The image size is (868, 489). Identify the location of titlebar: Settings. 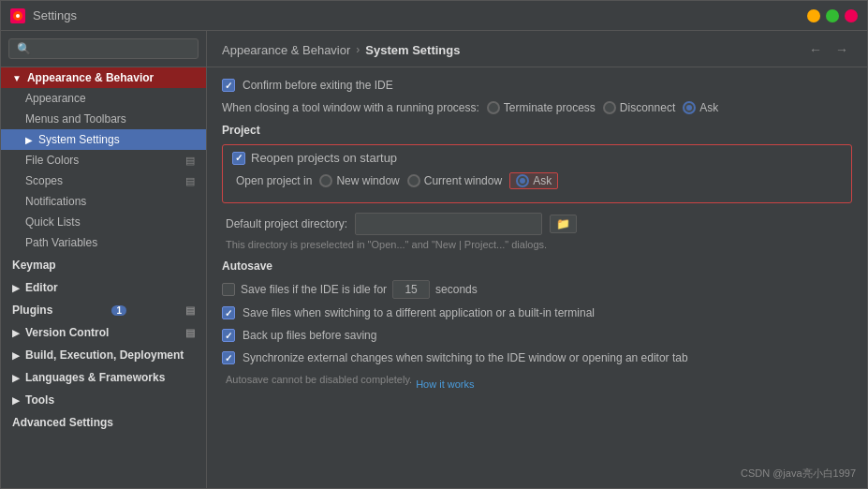
(434, 16).